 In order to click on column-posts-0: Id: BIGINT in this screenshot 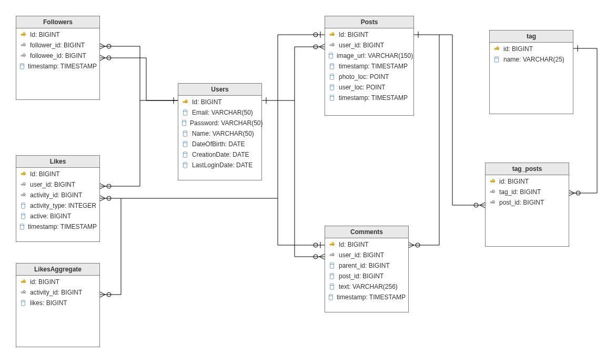, I will do `click(369, 35)`.